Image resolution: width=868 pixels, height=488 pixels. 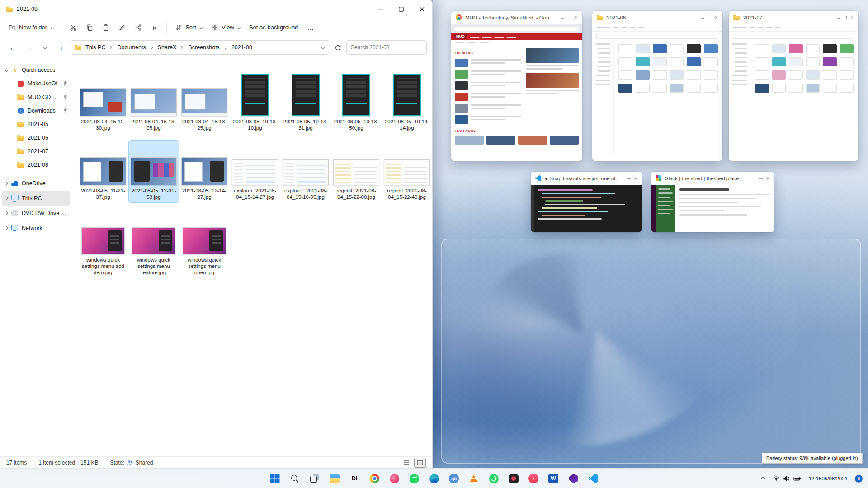 I want to click on close-icon, so click(x=852, y=17).